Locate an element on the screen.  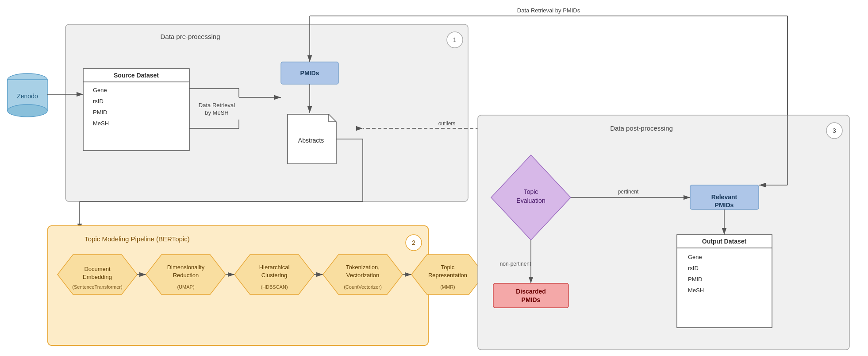
pipeline-step1-label1: Document is located at coordinates (97, 269).